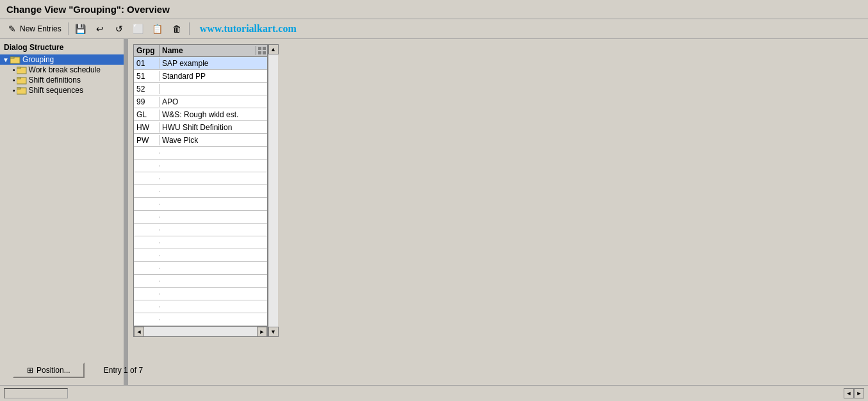 The height and width of the screenshot is (401, 868). What do you see at coordinates (119, 29) in the screenshot?
I see `undo-icon: ↺` at bounding box center [119, 29].